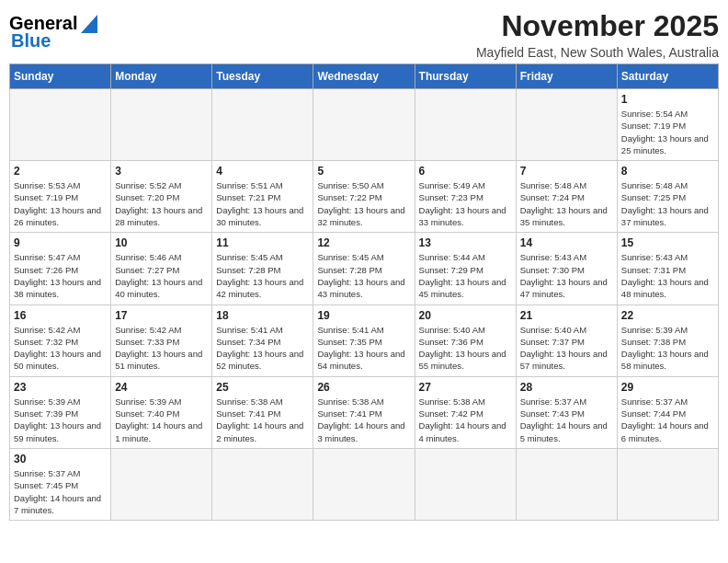  What do you see at coordinates (465, 340) in the screenshot?
I see `calendar-day-cell: 20Sunrise: 5:40 AM Sunset: 7:36 PM Dayli…` at bounding box center [465, 340].